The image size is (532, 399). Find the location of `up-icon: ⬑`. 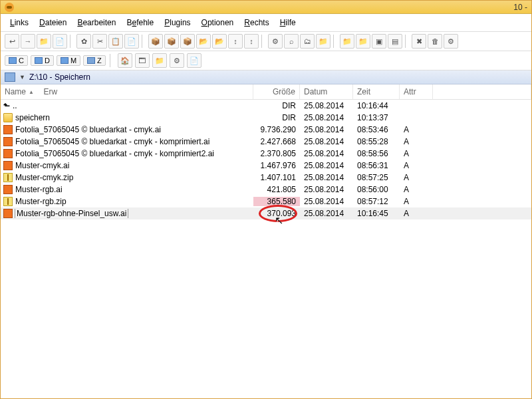

up-icon: ⬑ is located at coordinates (7, 106).